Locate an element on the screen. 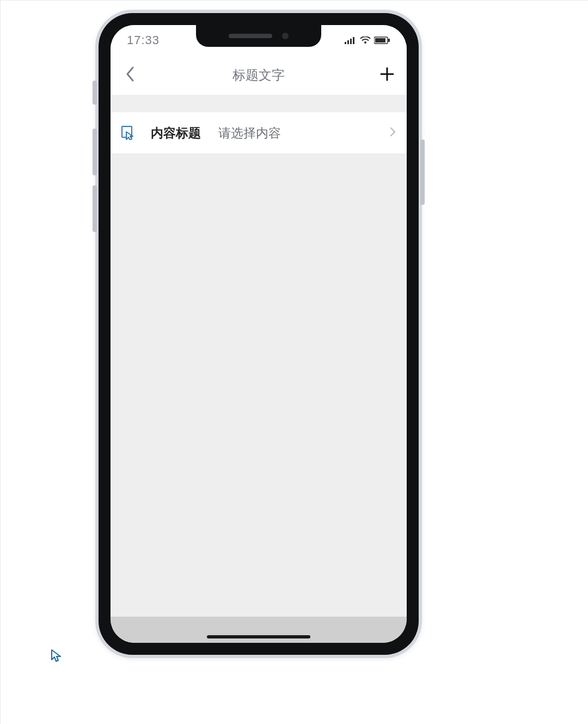 The image size is (588, 724). navigation-bar: 标题文字 is located at coordinates (259, 75).